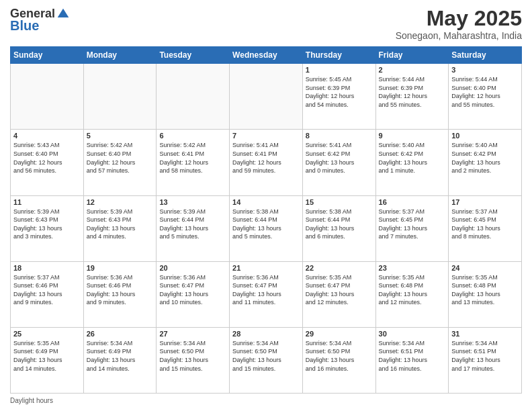  What do you see at coordinates (47, 228) in the screenshot?
I see `calendar-cell: 11Sunrise: 5:39 AM Sunset: 6:43 PM Dayli…` at bounding box center [47, 228].